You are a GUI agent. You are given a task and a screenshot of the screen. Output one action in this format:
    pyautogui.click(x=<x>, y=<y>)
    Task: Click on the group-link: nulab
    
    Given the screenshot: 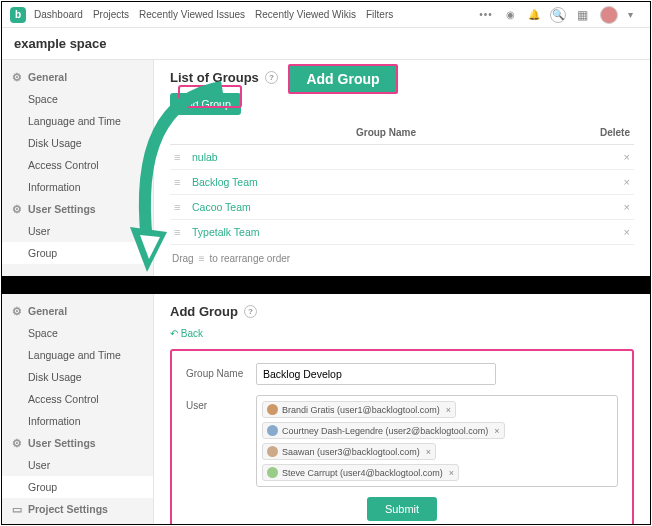 What is the action you would take?
    pyautogui.click(x=205, y=157)
    